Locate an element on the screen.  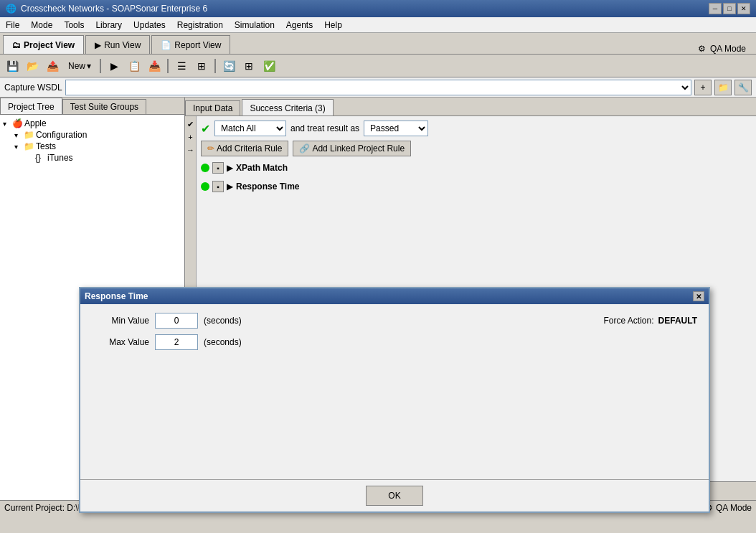
force-action-value: DEFAULT is located at coordinates (678, 321).